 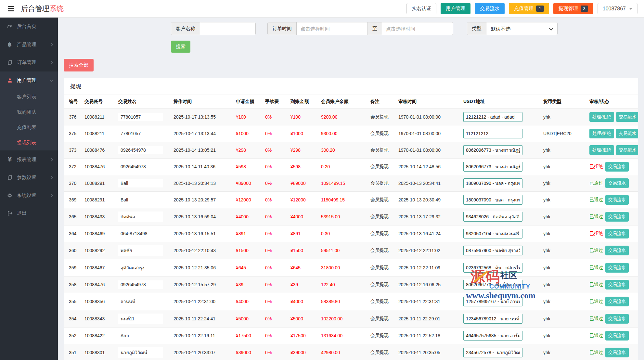 I want to click on type-select: 默认不选, so click(x=522, y=29).